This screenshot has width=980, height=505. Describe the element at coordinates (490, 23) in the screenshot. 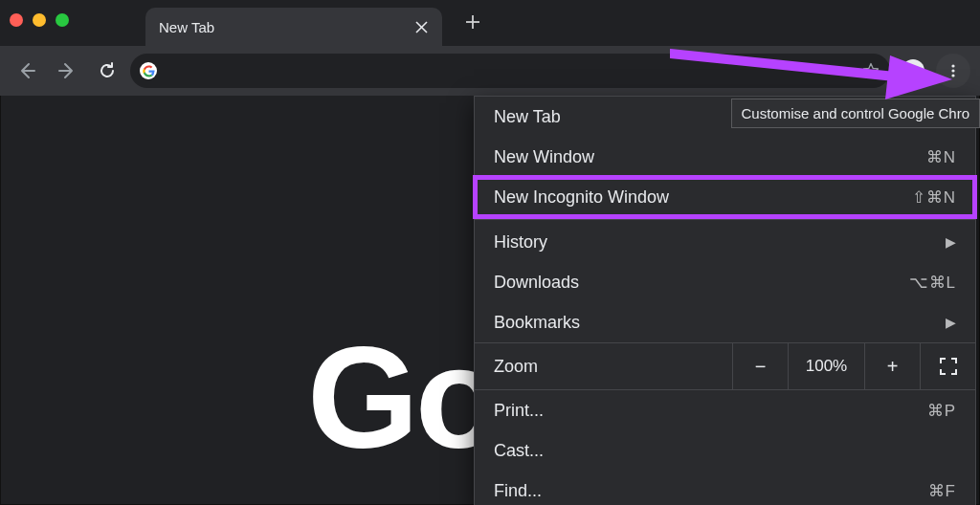

I see `title-bar: New Tab` at that location.